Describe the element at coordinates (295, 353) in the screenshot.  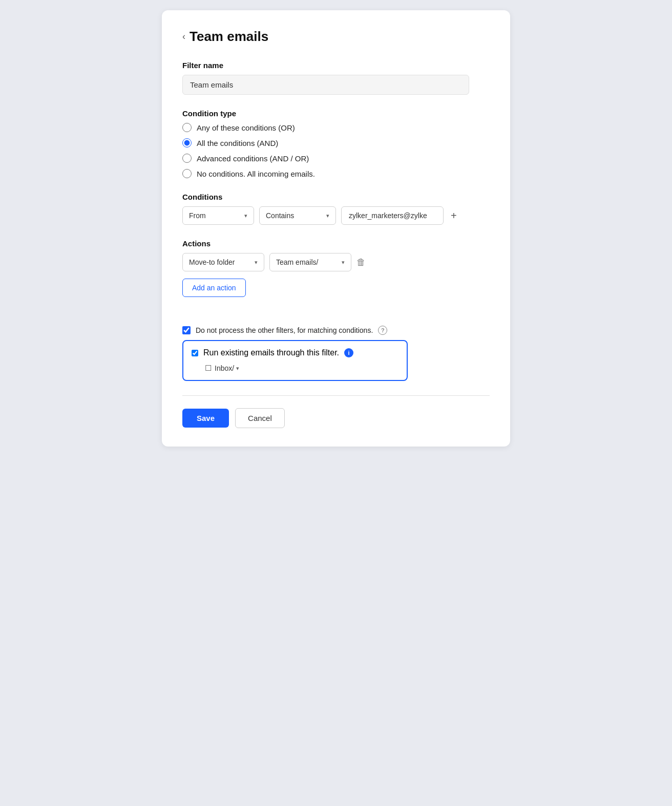
I see `run-existing-row: Run existing emails through this filter.…` at that location.